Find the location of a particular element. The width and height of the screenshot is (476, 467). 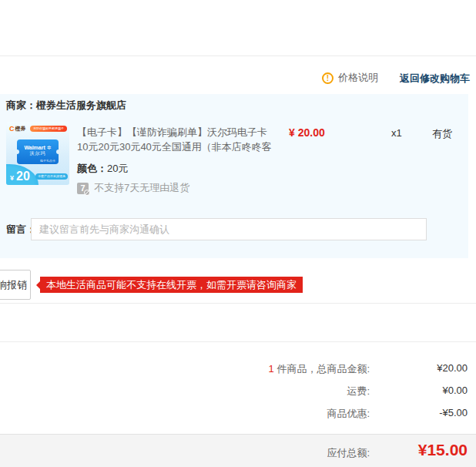

color-label: 颜色： is located at coordinates (92, 168).